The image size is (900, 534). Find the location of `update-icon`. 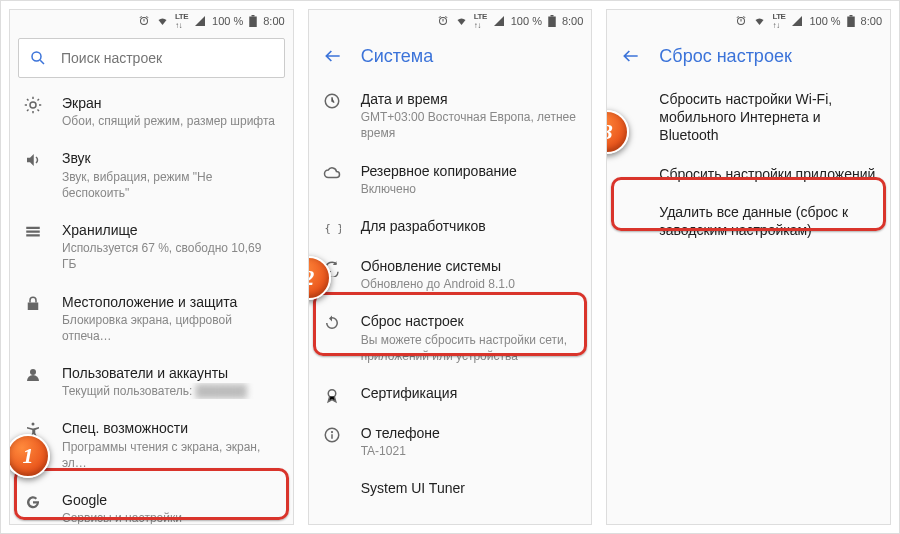

update-icon is located at coordinates (332, 267).